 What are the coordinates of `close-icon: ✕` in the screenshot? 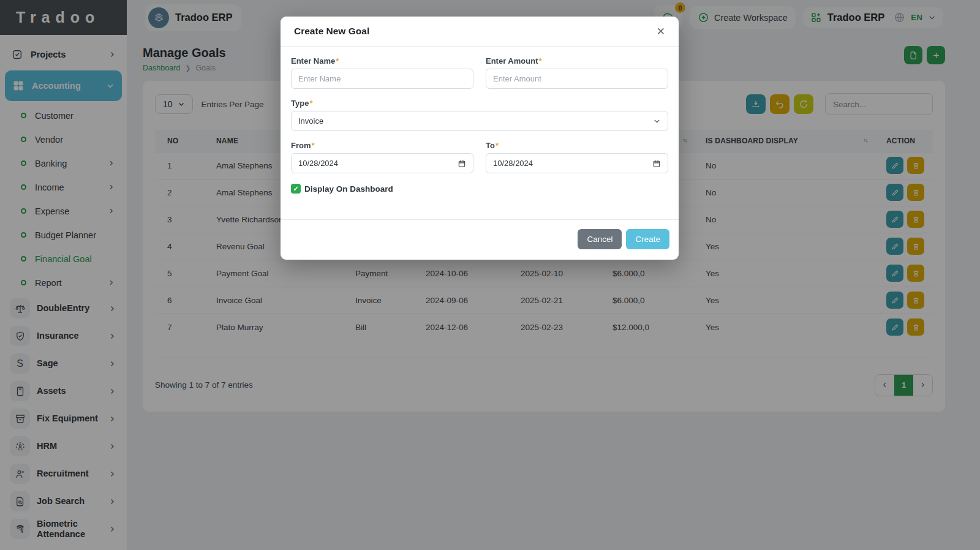 It's located at (661, 32).